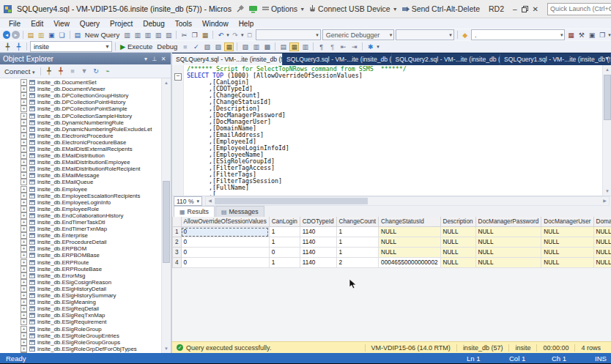 The width and height of the screenshot is (611, 364). What do you see at coordinates (85, 236) in the screenshot?
I see `tree-item-table: +insite_db.Enterprise` at bounding box center [85, 236].